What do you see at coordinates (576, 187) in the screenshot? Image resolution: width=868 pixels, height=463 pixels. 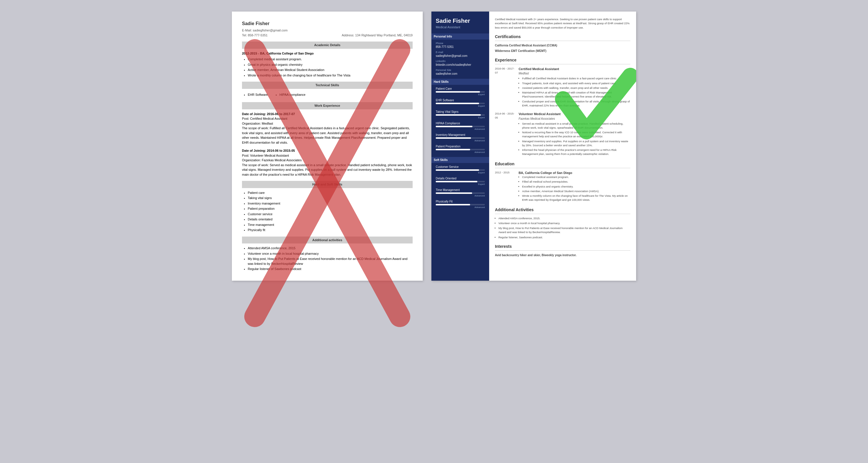 I see `edu-bullet: Excelled in physics and organic chemistr…` at bounding box center [576, 187].